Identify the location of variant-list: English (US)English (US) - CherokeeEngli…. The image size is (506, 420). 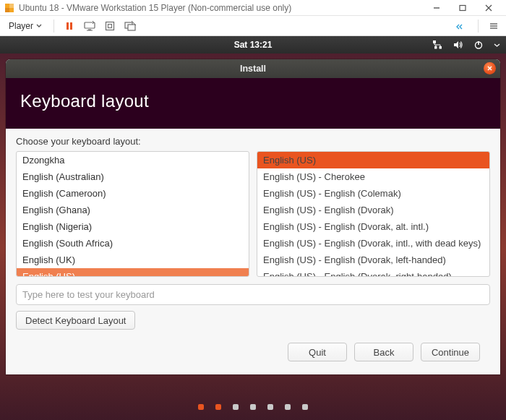
(373, 214).